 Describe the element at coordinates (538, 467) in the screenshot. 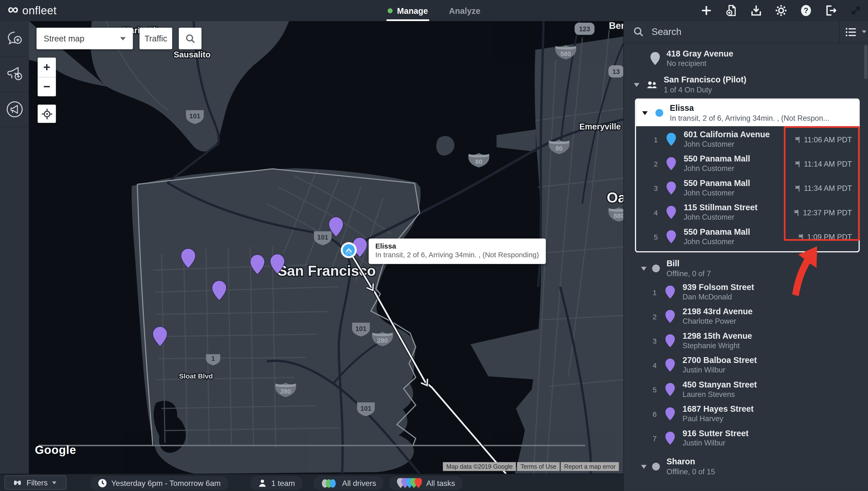

I see `attribution-terms-link: Terms of Use` at that location.